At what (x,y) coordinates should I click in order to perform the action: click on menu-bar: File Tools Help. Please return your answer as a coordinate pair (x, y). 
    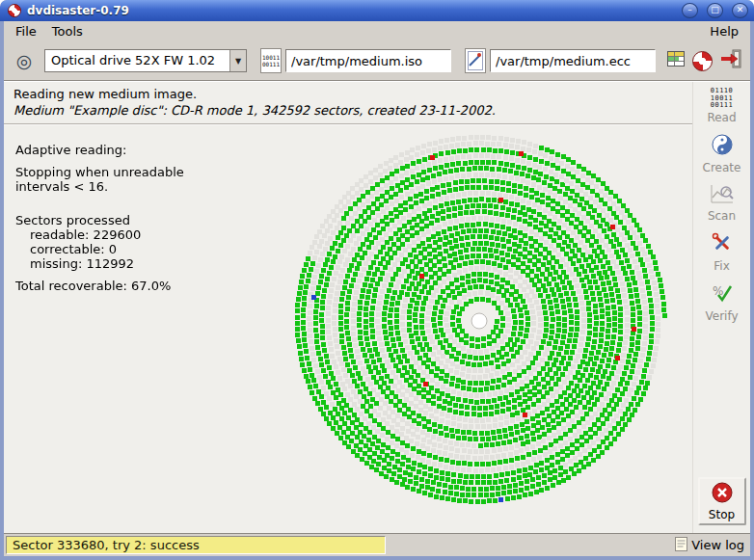
    Looking at the image, I should click on (377, 31).